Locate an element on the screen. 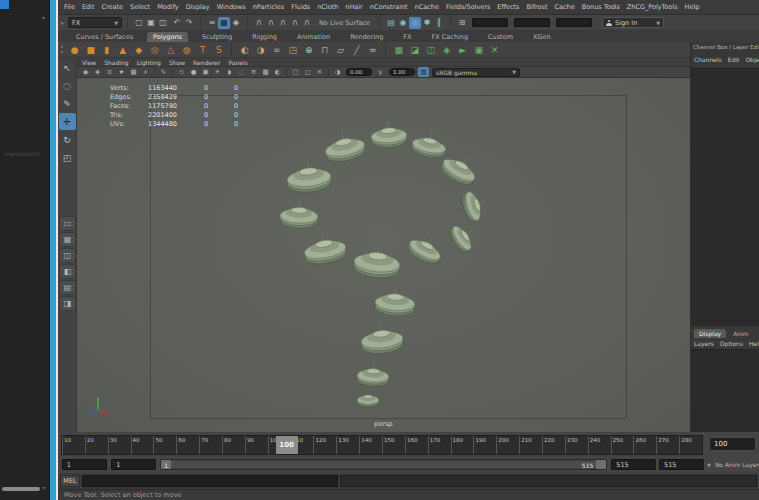 The width and height of the screenshot is (759, 500). save-scene-icon: ◫ is located at coordinates (163, 23).